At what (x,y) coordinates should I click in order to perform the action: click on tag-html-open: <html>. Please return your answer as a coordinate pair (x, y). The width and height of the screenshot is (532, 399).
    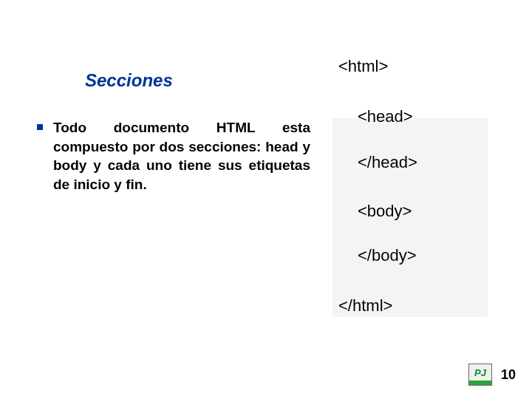
    Looking at the image, I should click on (410, 66).